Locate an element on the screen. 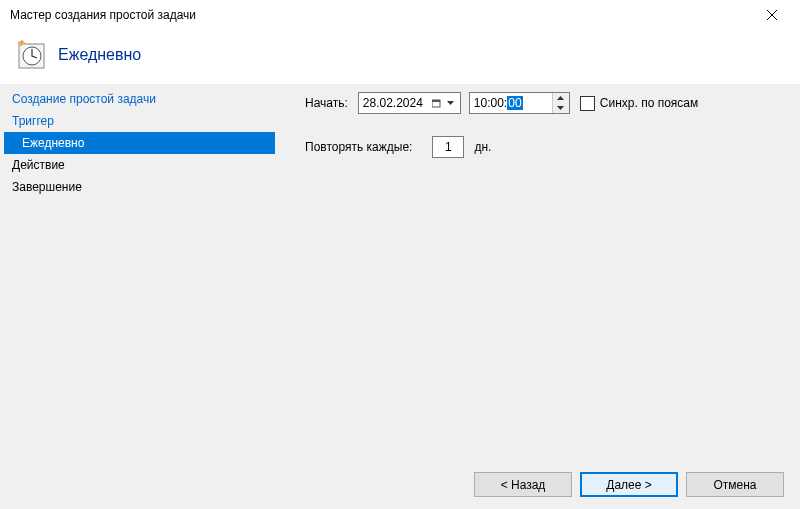  repeat-row: Повторять каждые: 1 дн. is located at coordinates (544, 147).